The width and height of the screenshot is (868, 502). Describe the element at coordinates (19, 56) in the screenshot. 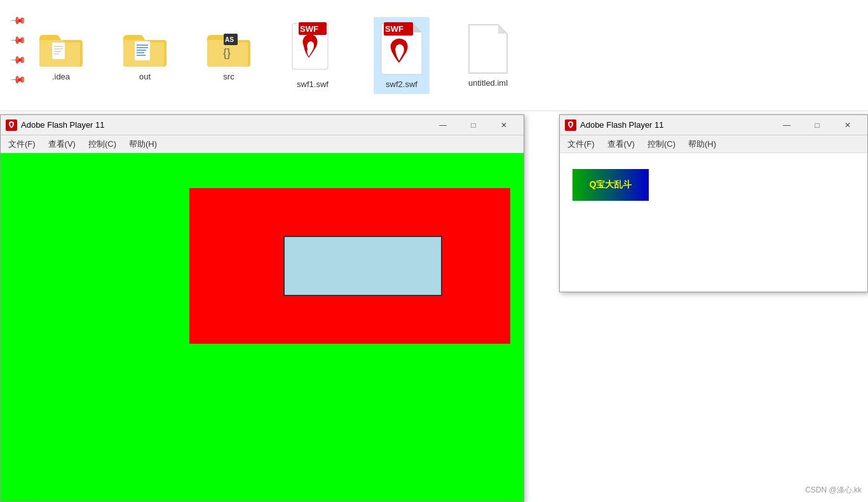

I see `pin-area: 📌 📌 📌 📌` at that location.